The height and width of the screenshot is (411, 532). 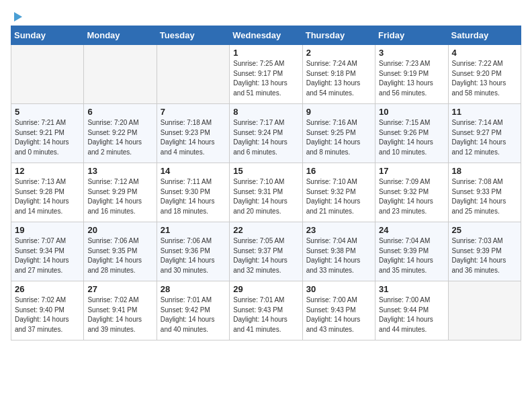 What do you see at coordinates (484, 252) in the screenshot?
I see `calendar-cell: 25Sunrise: 7:03 AM Sunset: 9:39 PM Dayli…` at bounding box center [484, 252].